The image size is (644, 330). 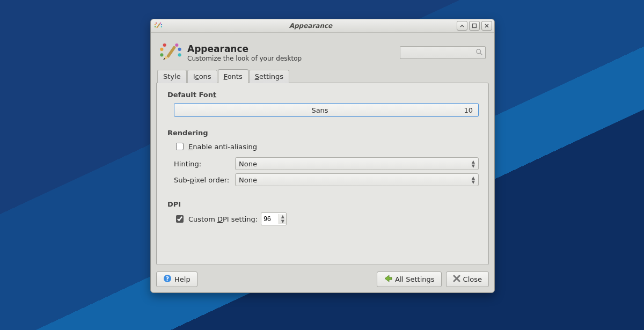 What do you see at coordinates (462, 26) in the screenshot?
I see `minimize-button` at bounding box center [462, 26].